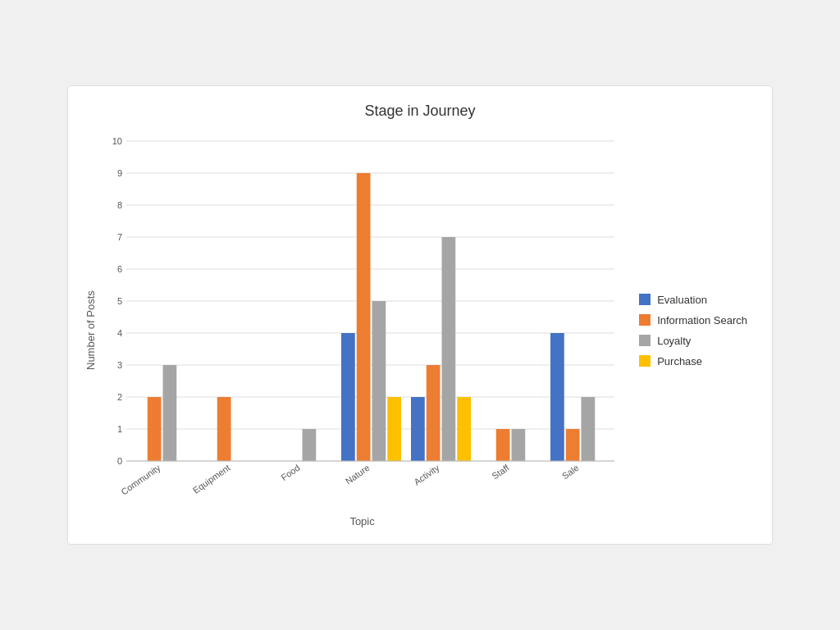 The height and width of the screenshot is (630, 840). I want to click on svg-text: 3, so click(120, 365).